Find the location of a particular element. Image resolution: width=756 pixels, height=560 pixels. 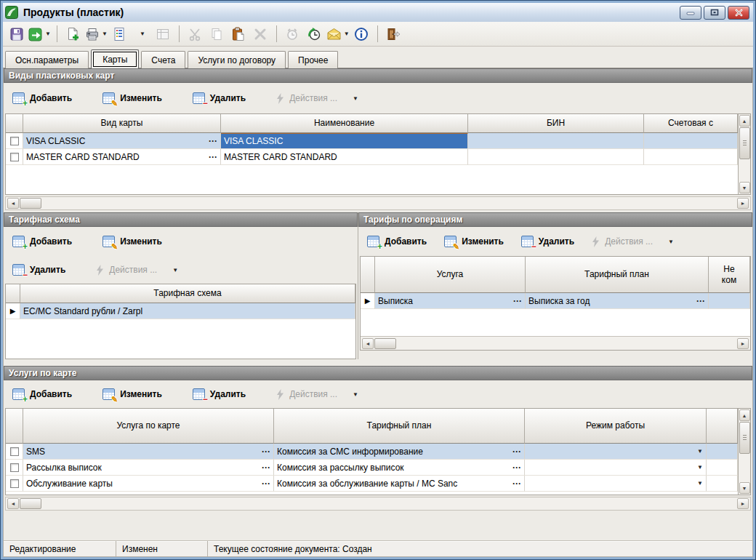

table-row: ▶ EC/MC Standard рубли / Zarpl is located at coordinates (180, 311).